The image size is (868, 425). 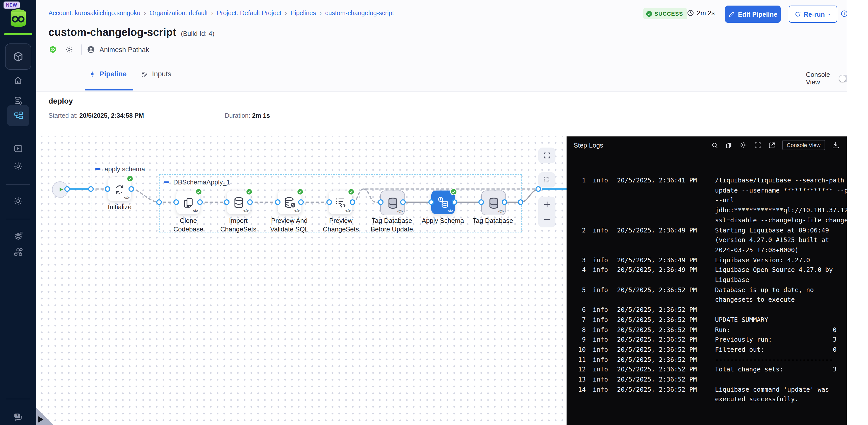 I want to click on harness-dbops-logo-icon, so click(x=18, y=19).